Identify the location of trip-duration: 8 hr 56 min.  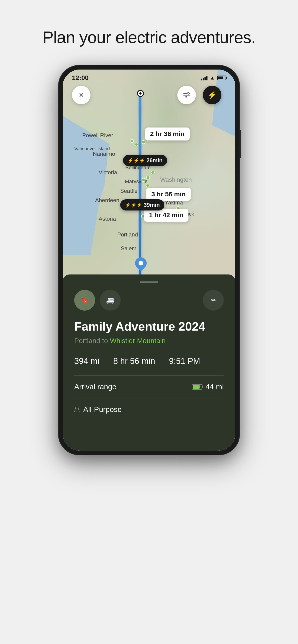
(134, 361).